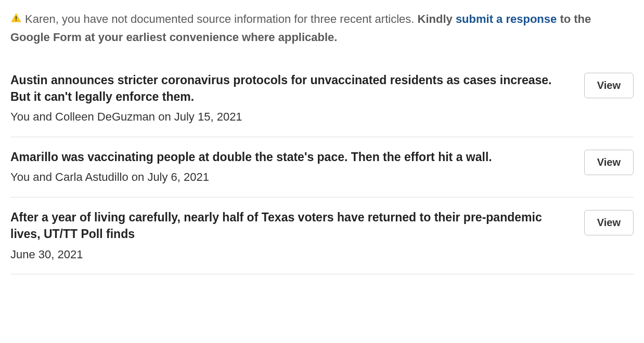  I want to click on article-meta: June 30, 2021, so click(287, 255).